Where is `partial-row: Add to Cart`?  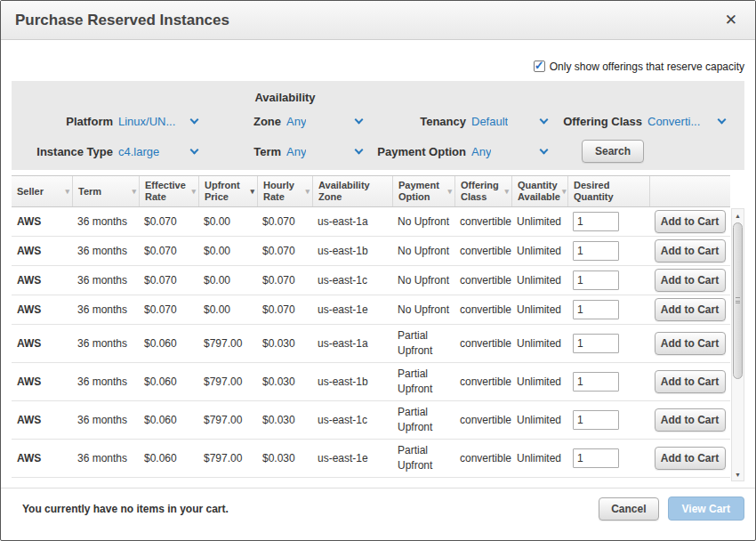
partial-row: Add to Cart is located at coordinates (371, 479).